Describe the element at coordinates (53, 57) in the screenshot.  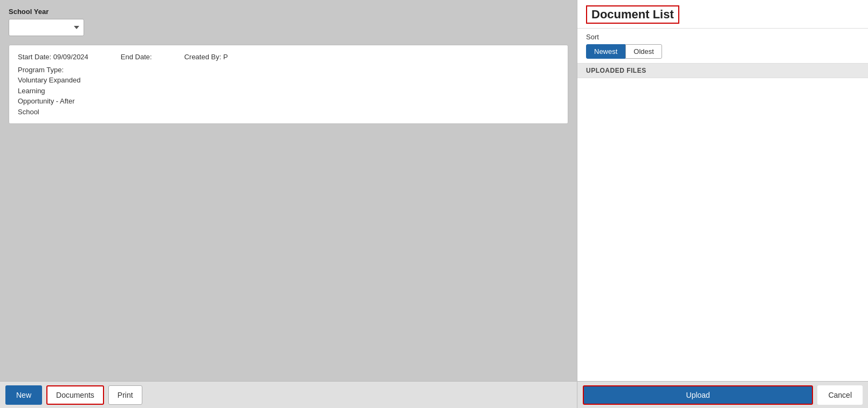
I see `start-date-text: Start Date: 09/09/2024` at that location.